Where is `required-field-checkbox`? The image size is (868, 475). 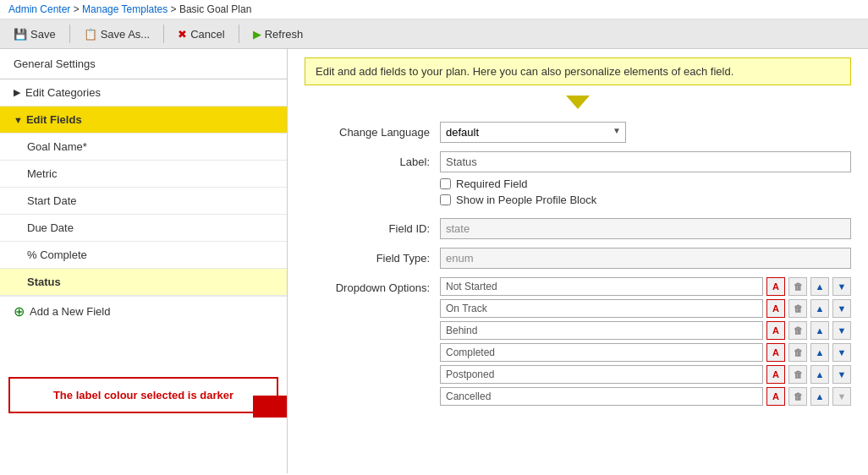 required-field-checkbox is located at coordinates (445, 184).